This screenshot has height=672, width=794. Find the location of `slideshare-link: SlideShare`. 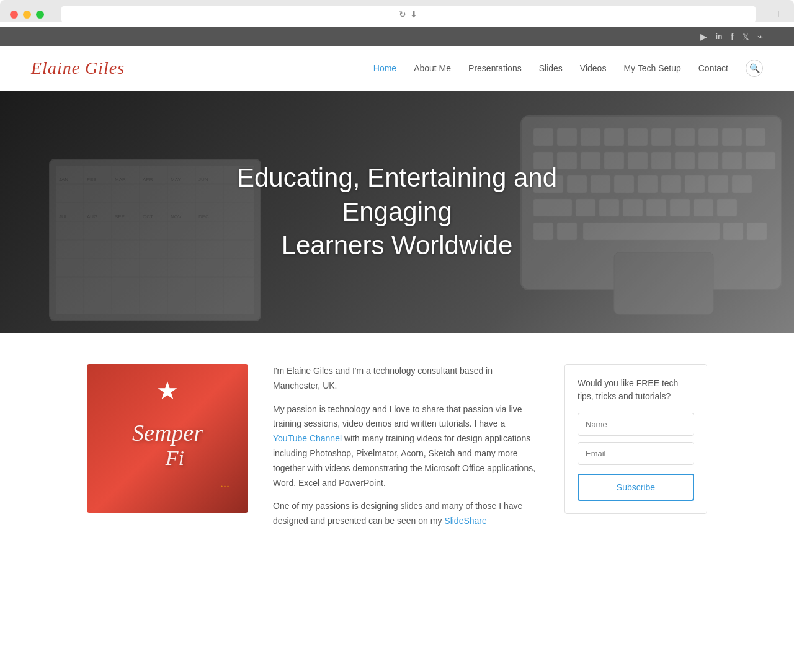

slideshare-link: SlideShare is located at coordinates (465, 521).